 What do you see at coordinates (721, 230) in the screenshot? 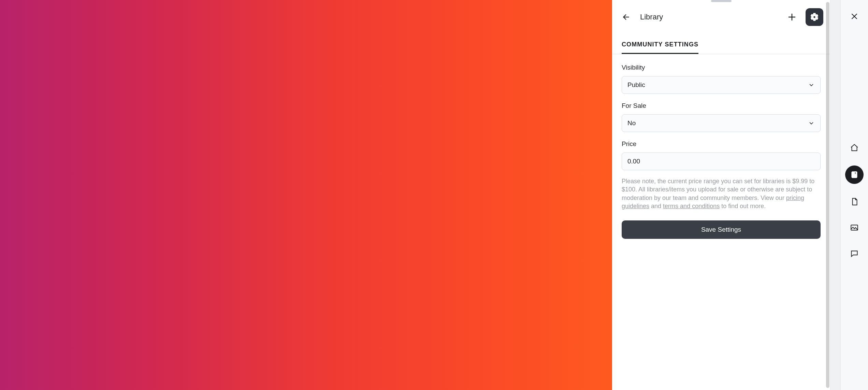
I see `save-settings-button: Save Settings` at bounding box center [721, 230].